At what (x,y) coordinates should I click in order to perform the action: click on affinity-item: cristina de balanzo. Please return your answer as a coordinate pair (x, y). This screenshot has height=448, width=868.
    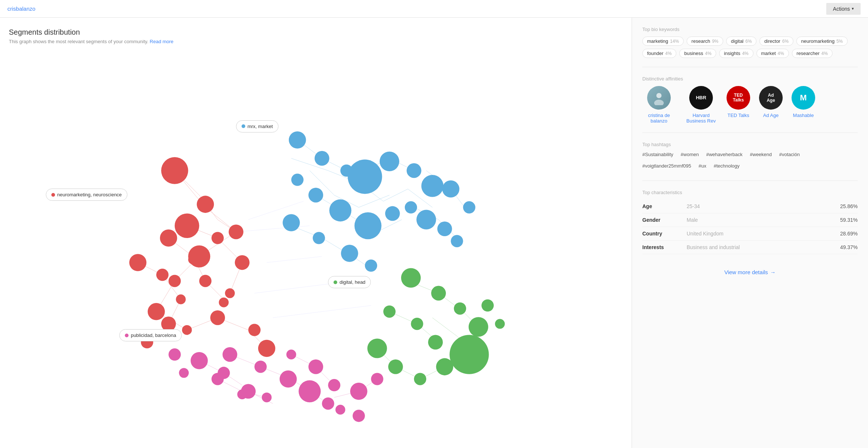
    Looking at the image, I should click on (659, 105).